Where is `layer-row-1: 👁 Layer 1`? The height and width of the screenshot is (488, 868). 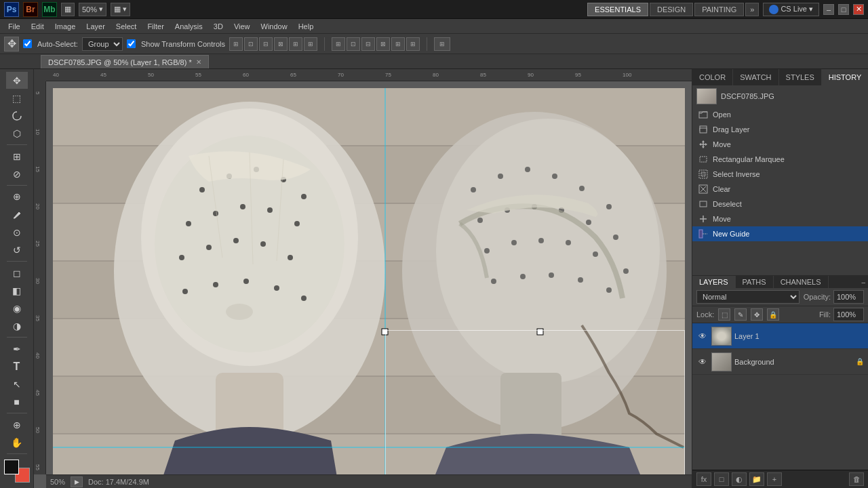
layer-row-1: 👁 Layer 1 is located at coordinates (780, 336).